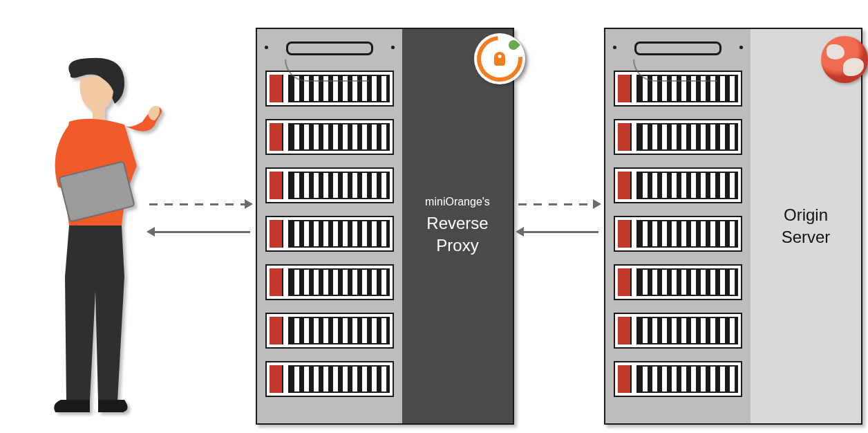 This screenshot has width=868, height=433. I want to click on proxy-panel: miniOrange's Reverse Proxy, so click(457, 226).